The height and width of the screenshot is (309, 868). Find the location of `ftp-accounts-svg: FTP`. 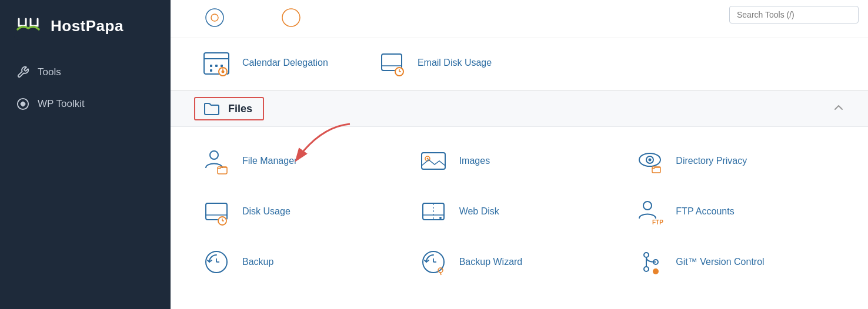

ftp-accounts-svg: FTP is located at coordinates (650, 211).